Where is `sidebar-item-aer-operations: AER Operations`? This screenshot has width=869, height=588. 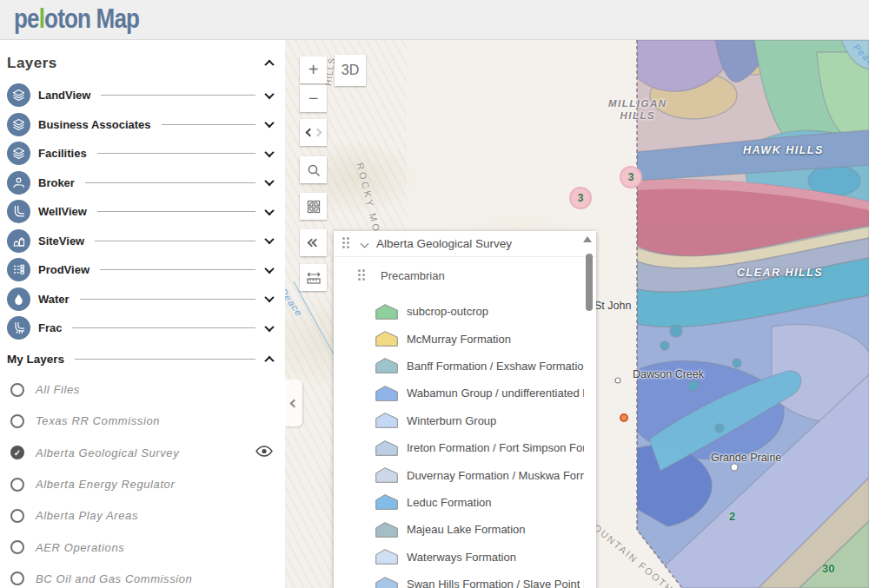 sidebar-item-aer-operations: AER Operations is located at coordinates (143, 547).